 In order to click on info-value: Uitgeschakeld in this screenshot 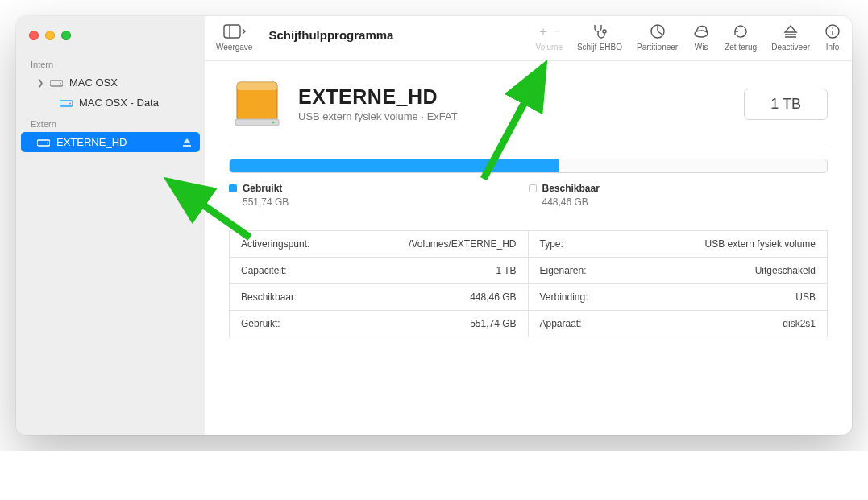, I will do `click(785, 271)`.